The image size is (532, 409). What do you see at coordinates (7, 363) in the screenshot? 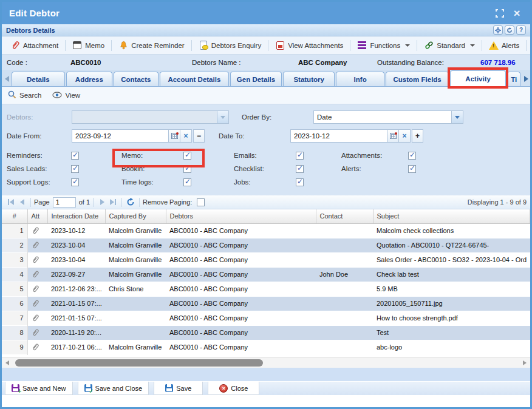
I see `scroll-left-icon` at bounding box center [7, 363].